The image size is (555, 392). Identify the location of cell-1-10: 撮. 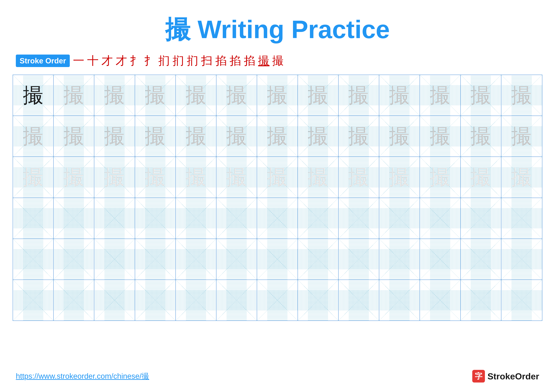
(400, 95).